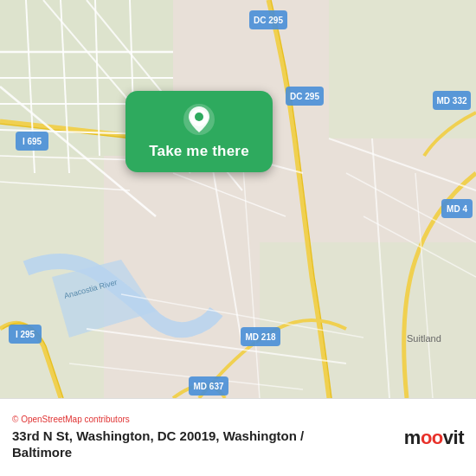 This screenshot has height=476, width=476. What do you see at coordinates (434, 438) in the screenshot?
I see `moovit-text-part: moovit` at bounding box center [434, 438].